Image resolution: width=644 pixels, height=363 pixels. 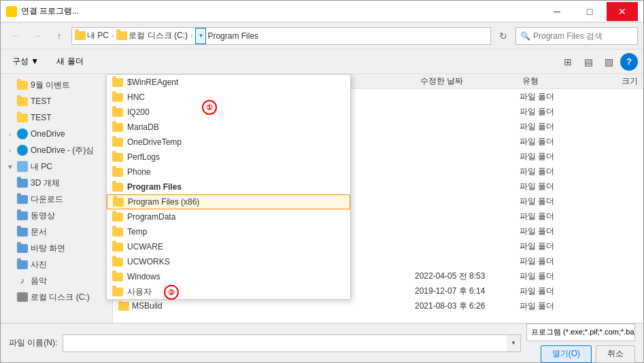 I want to click on sidebar-item-downloads: 다운로드, so click(x=56, y=199).